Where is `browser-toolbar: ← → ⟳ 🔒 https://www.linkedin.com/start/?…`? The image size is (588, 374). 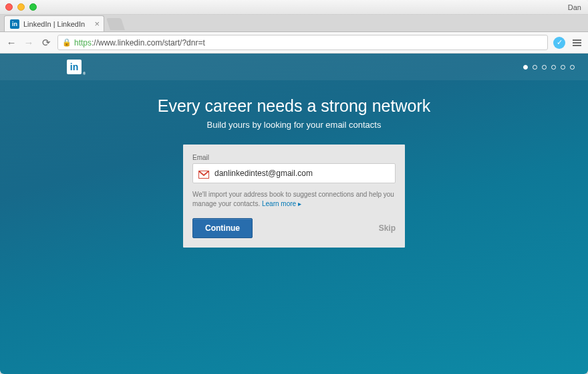 browser-toolbar: ← → ⟳ 🔒 https://www.linkedin.com/start/?… is located at coordinates (294, 43).